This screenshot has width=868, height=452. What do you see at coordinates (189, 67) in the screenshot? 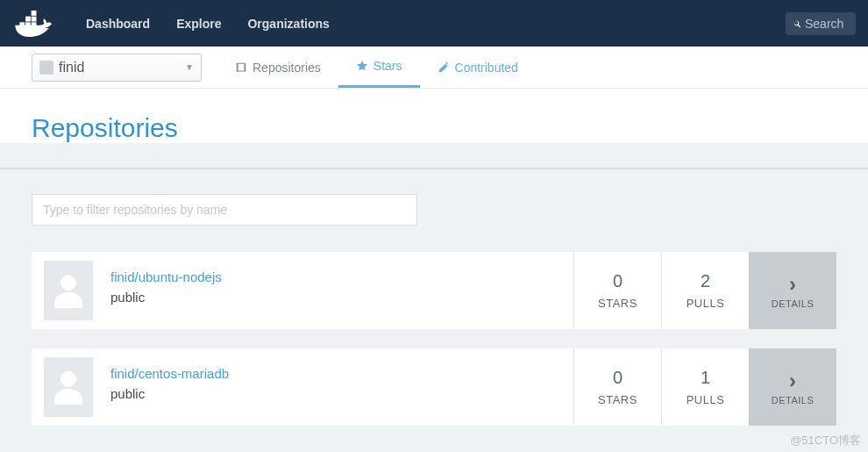
I see `caret-down-icon: ▼` at bounding box center [189, 67].